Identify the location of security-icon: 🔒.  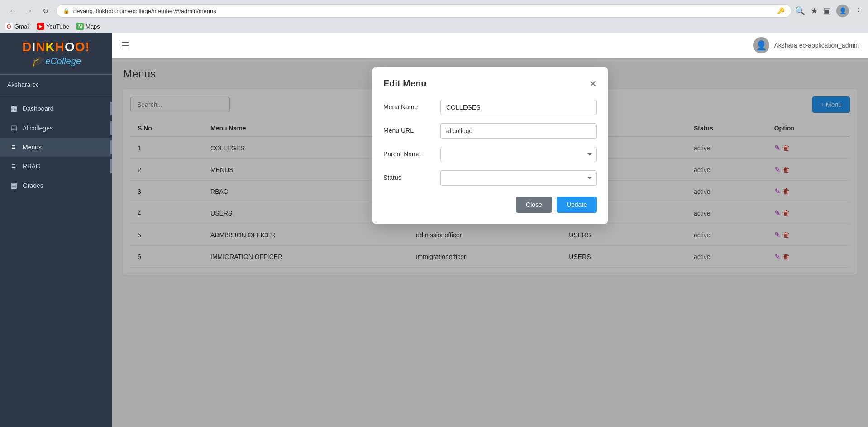
(66, 11).